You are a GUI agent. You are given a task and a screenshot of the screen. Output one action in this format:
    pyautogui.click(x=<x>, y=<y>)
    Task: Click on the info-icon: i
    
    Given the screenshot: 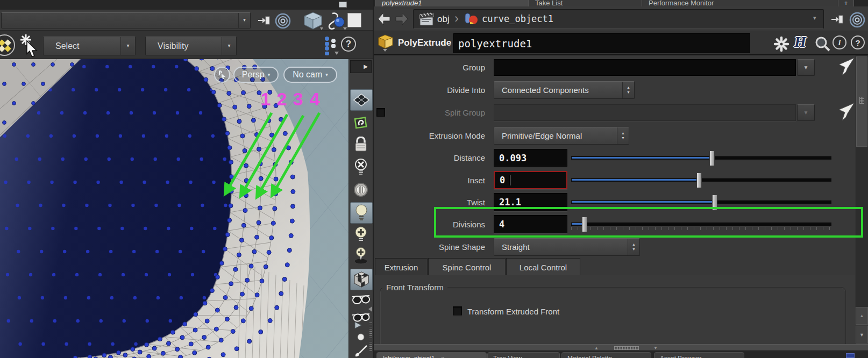 What is the action you would take?
    pyautogui.click(x=839, y=42)
    